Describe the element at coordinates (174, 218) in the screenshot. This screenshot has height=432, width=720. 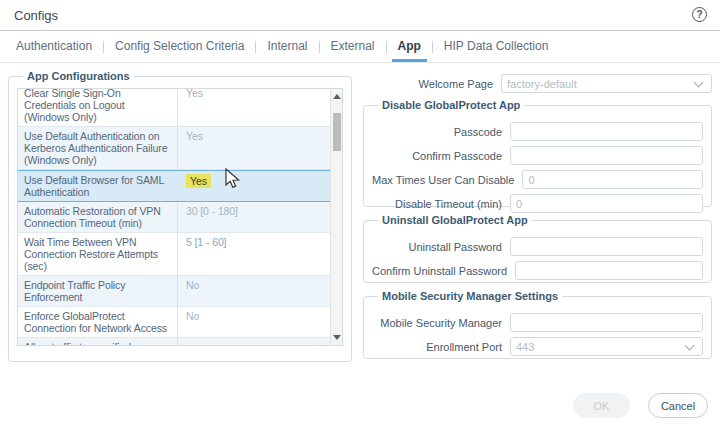
I see `config-row-automatic-restoration-of-vpn-connection-timeout-min: Automatic Restoration of VPN Connection …` at that location.